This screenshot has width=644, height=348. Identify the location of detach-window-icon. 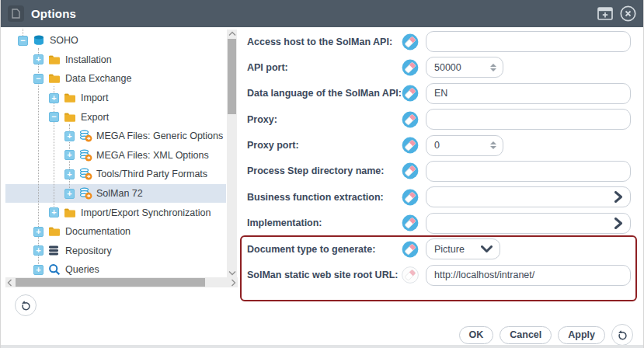
(605, 14).